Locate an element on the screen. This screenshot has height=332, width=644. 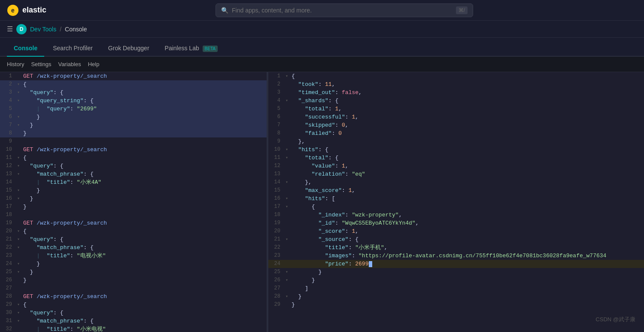
editor-line-19: 19 GET /wzk-property/_search is located at coordinates (133, 223).